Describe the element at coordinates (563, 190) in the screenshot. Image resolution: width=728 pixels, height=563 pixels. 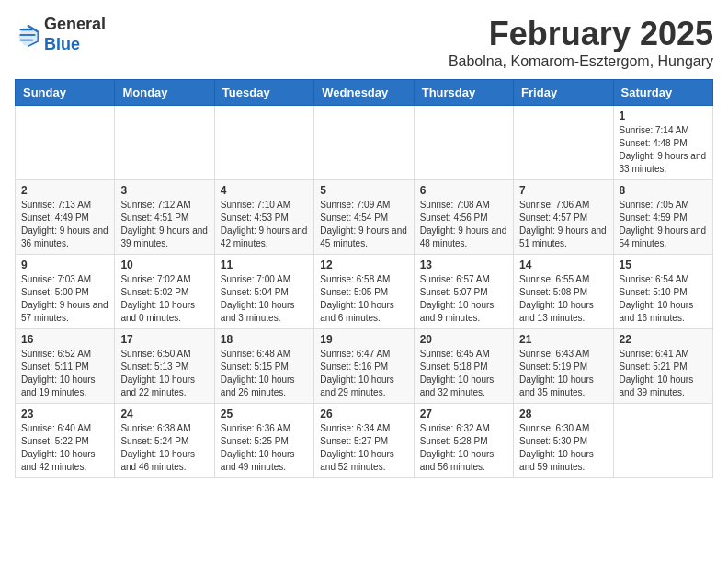
I see `day-number: 7` at that location.